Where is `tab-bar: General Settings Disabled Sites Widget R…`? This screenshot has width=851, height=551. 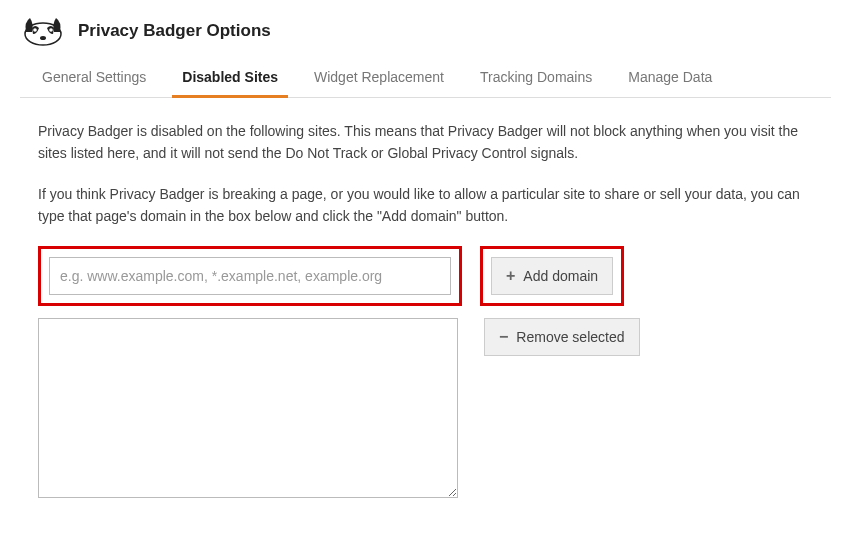
tab-bar: General Settings Disabled Sites Widget R… is located at coordinates (426, 78).